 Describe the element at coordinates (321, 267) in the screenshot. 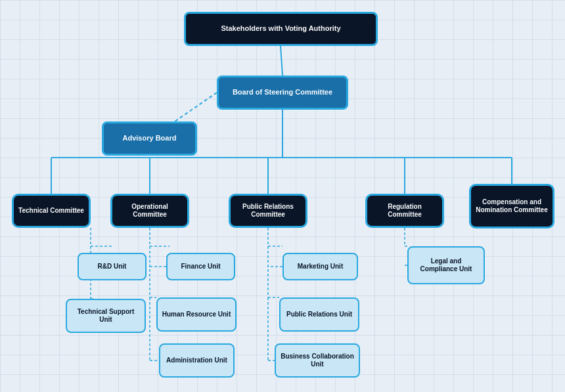

I see `marketing-unit-node: Marketing Unit` at that location.